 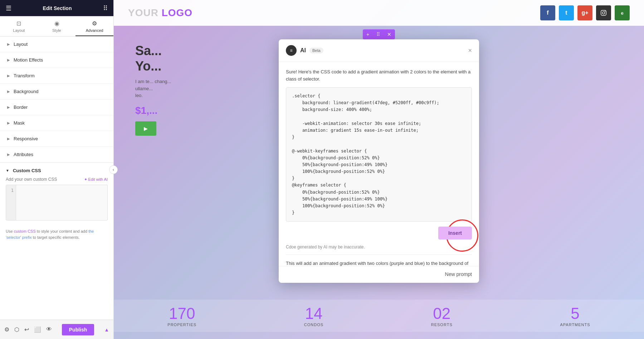 I want to click on tab-advanced: ⚙ Advanced, so click(x=94, y=26).